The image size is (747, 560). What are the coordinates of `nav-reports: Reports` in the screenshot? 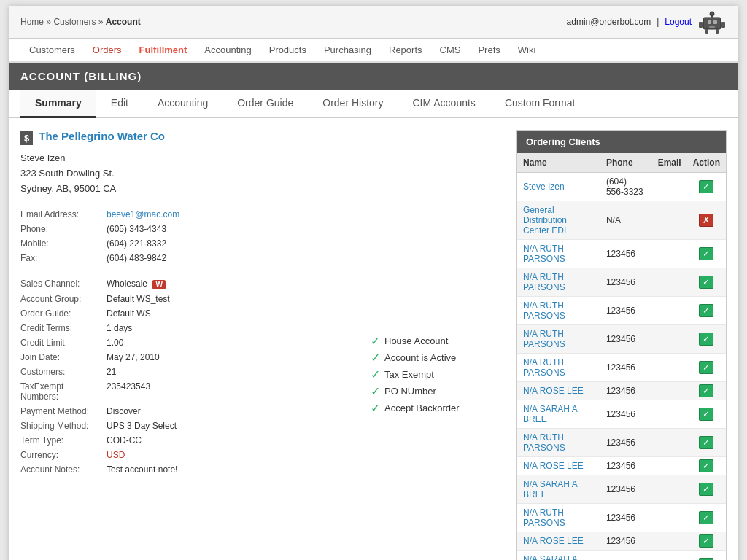 It's located at (406, 50).